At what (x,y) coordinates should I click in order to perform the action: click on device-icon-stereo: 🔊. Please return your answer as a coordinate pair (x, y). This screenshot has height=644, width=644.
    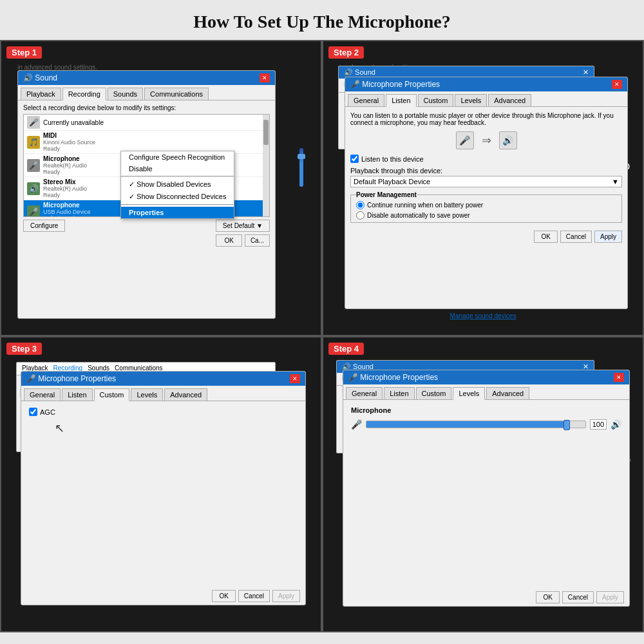
    Looking at the image, I should click on (33, 189).